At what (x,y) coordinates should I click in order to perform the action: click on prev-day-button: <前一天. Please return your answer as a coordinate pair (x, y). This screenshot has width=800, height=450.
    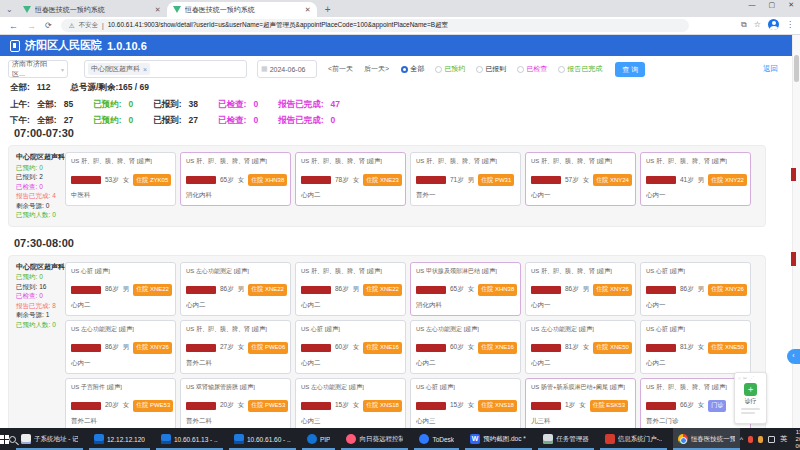
    Looking at the image, I should click on (340, 69).